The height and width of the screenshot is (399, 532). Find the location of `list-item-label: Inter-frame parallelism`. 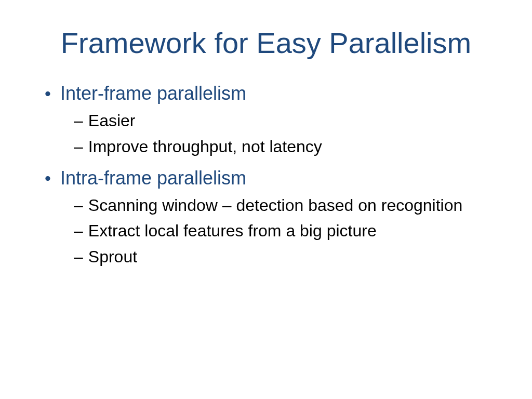

list-item-label: Inter-frame parallelism is located at coordinates (153, 94).